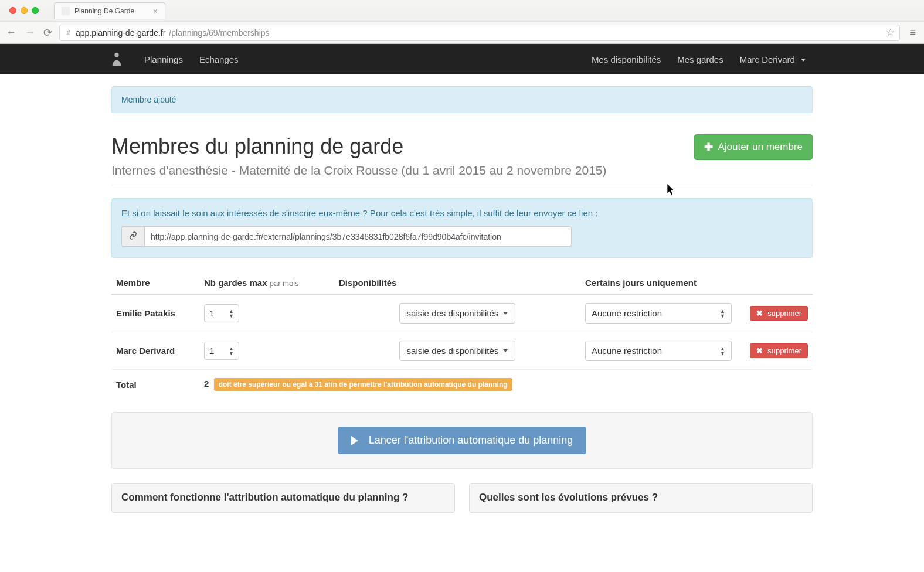  Describe the element at coordinates (753, 147) in the screenshot. I see `add-member-button: ✚ Ajouter un membre` at that location.